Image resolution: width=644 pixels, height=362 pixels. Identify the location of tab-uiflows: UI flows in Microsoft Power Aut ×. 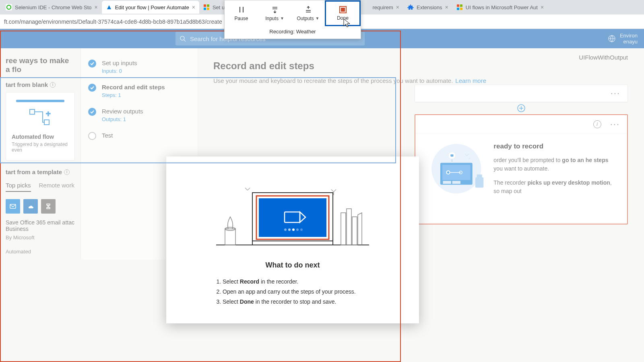
(500, 7).